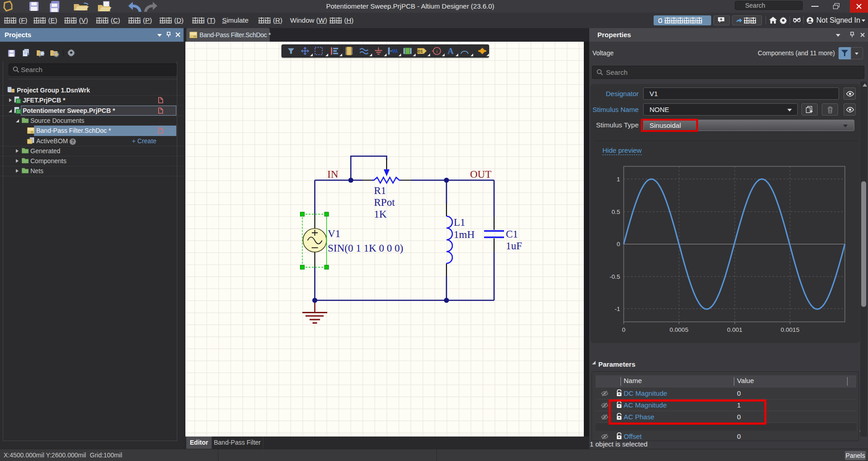 The height and width of the screenshot is (461, 868). What do you see at coordinates (617, 309) in the screenshot?
I see `svg-text: -1` at bounding box center [617, 309].